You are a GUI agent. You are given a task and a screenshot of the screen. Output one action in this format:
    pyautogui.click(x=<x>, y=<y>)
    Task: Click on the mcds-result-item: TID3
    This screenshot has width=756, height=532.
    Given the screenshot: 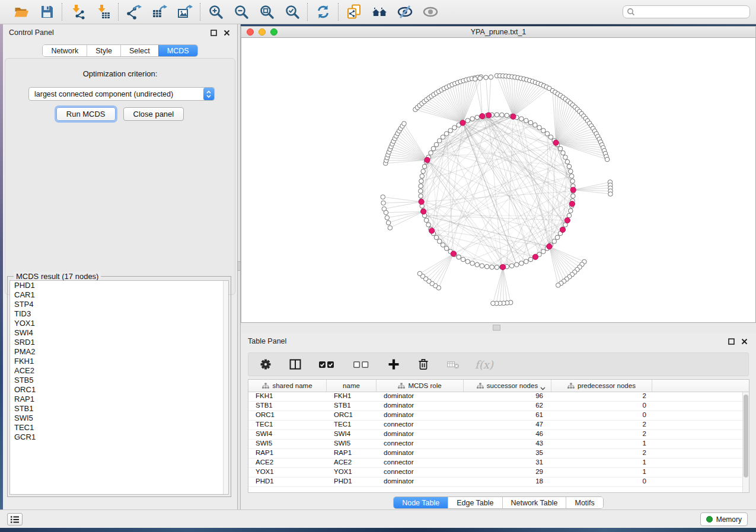 What is the action you would take?
    pyautogui.click(x=119, y=314)
    